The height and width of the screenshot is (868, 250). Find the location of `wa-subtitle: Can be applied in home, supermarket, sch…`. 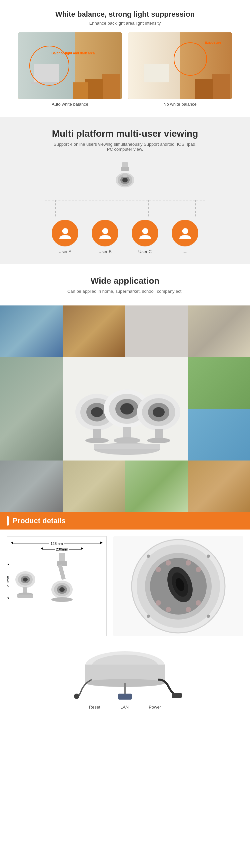

wa-subtitle: Can be applied in home, supermarket, sch… is located at coordinates (125, 291).